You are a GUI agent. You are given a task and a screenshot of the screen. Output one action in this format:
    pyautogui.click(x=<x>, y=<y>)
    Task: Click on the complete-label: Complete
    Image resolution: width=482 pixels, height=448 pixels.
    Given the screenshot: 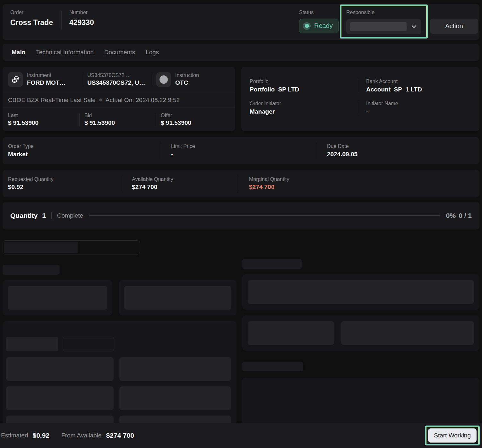 What is the action you would take?
    pyautogui.click(x=70, y=216)
    